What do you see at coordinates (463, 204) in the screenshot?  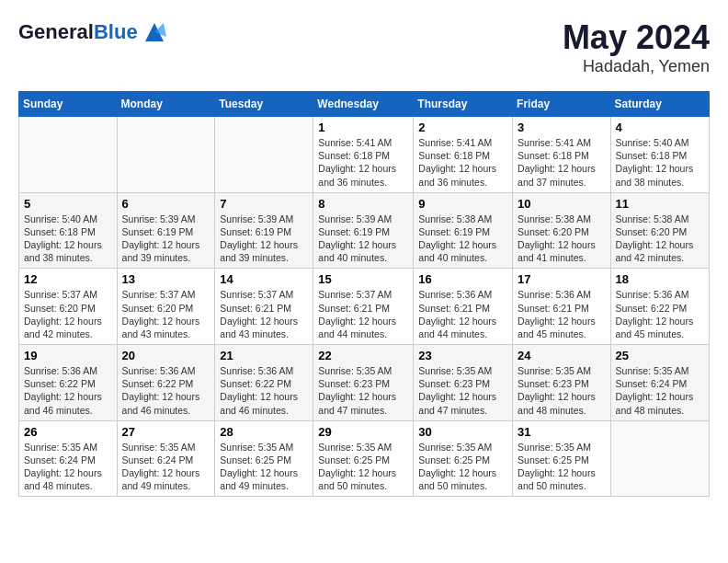 I see `day-number: 9` at bounding box center [463, 204].